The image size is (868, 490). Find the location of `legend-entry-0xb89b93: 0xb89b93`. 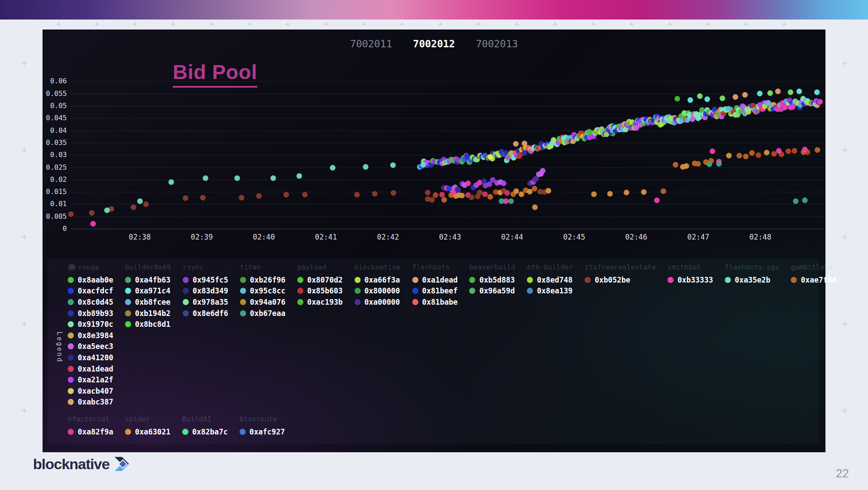

legend-entry-0xb89b93: 0xb89b93 is located at coordinates (90, 313).